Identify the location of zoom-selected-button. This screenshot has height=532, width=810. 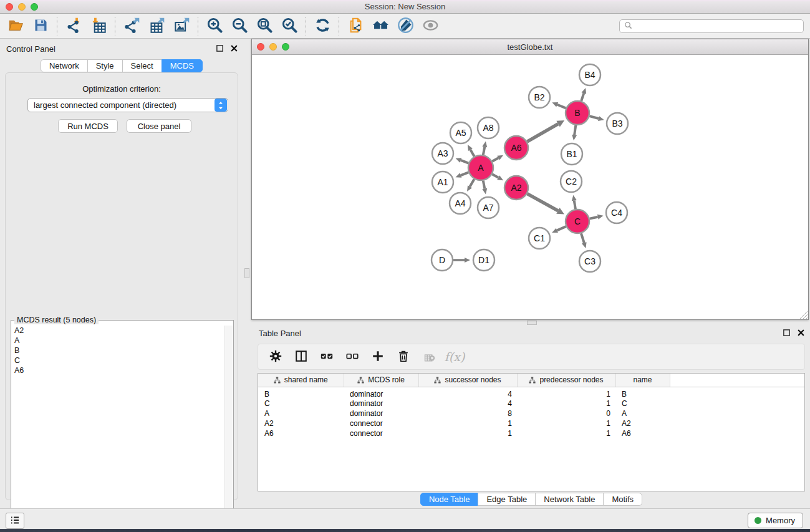
(289, 26).